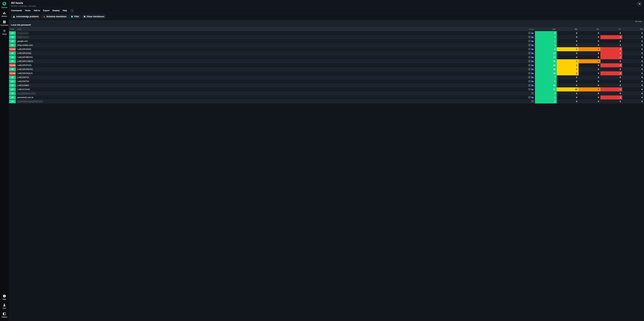 The height and width of the screenshot is (321, 644). I want to click on col-host: Host, so click(272, 29).